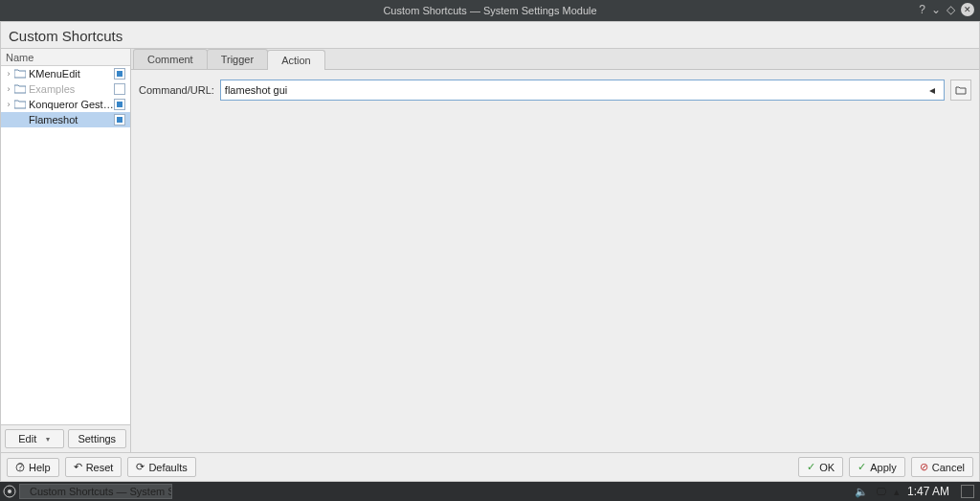 The image size is (980, 501). What do you see at coordinates (140, 467) in the screenshot?
I see `refresh-icon: ⟳` at bounding box center [140, 467].